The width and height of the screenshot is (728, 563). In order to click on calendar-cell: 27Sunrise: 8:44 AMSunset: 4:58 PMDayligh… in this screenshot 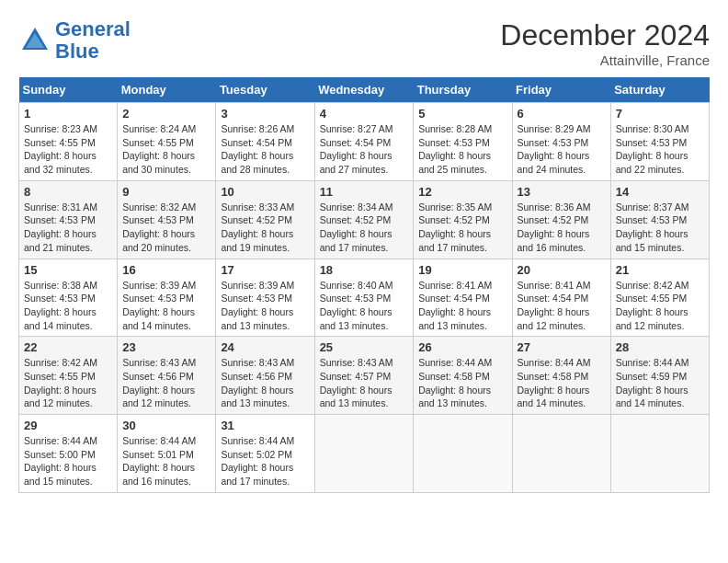, I will do `click(561, 375)`.